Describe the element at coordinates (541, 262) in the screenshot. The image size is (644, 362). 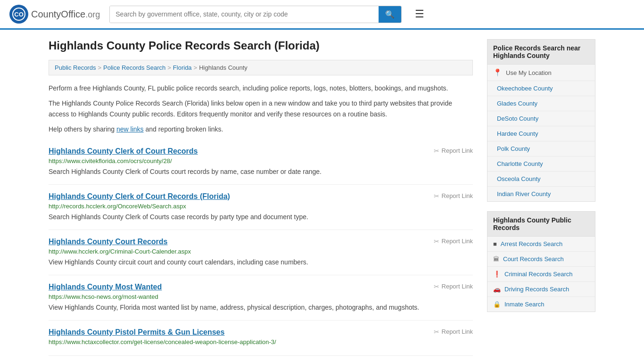
I see `public-records-section: Highlands County Public Records ■ Arrest…` at that location.